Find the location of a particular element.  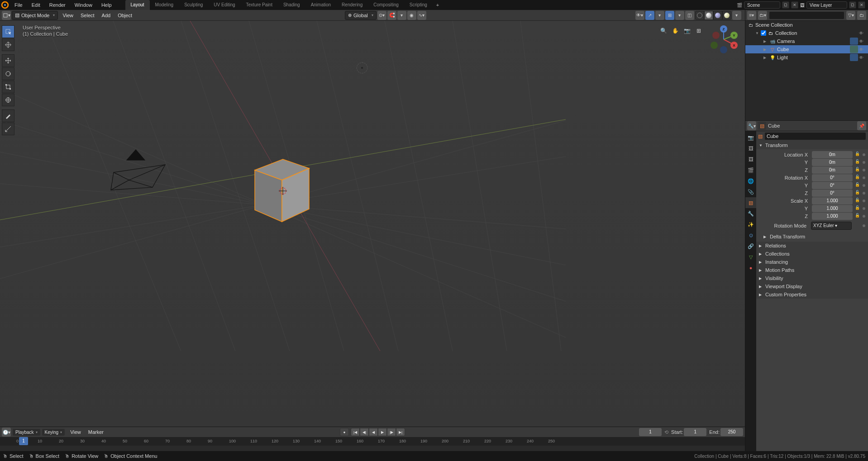

scale-y-field: 1.000 is located at coordinates (832, 209).